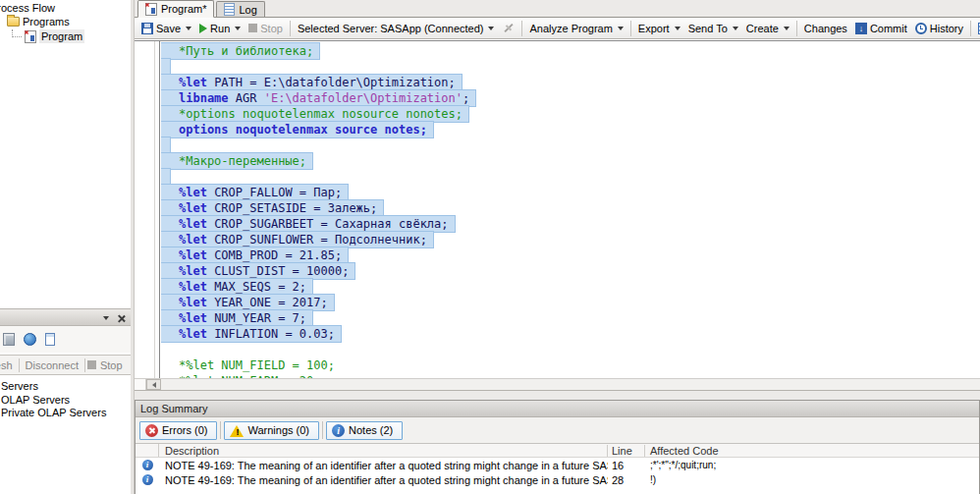 This screenshot has height=494, width=980. I want to click on code-token: *Макро-переменные;, so click(243, 161).